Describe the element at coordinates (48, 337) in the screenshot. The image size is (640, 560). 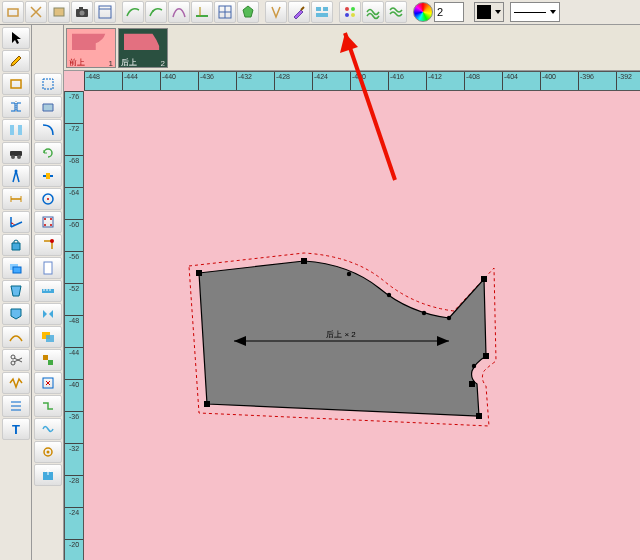
I see `overlap-icon` at that location.